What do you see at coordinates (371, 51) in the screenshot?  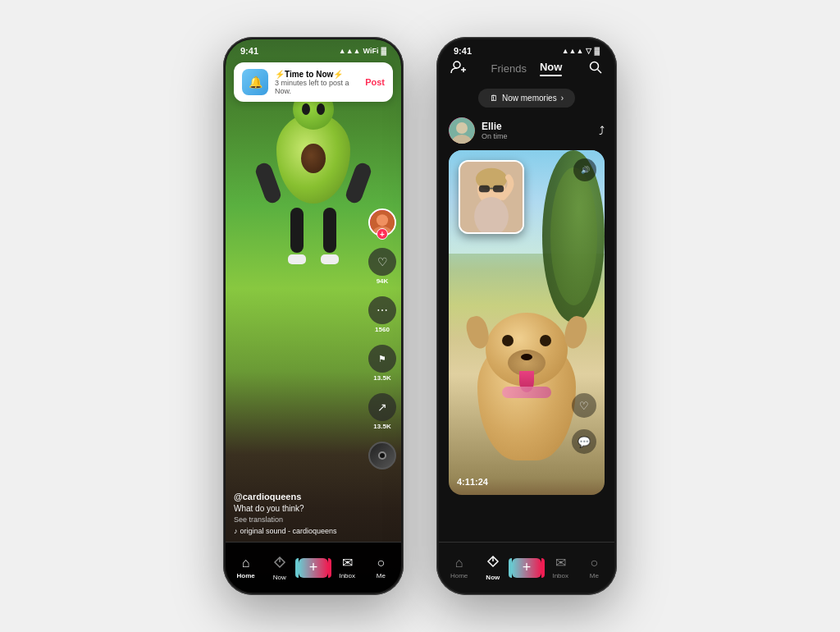 I see `wifi-icon: WiFi` at bounding box center [371, 51].